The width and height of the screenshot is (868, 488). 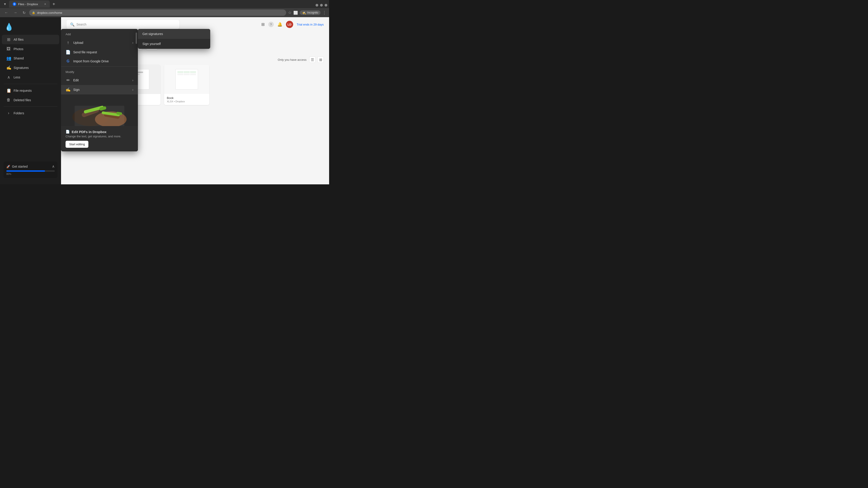 What do you see at coordinates (30, 68) in the screenshot?
I see `sidebar-item-signatures: ✍ Signatures` at bounding box center [30, 68].